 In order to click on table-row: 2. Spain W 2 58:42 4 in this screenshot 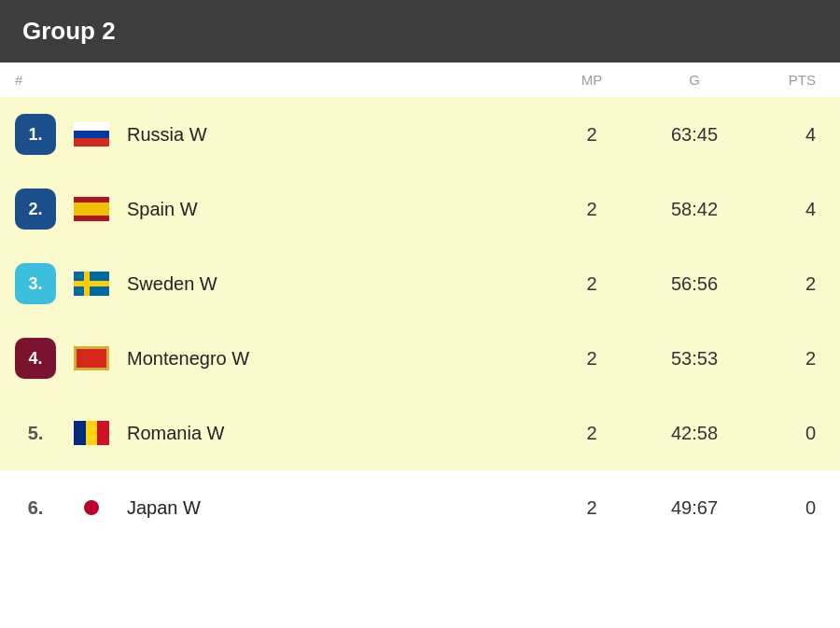, I will do `click(420, 209)`.